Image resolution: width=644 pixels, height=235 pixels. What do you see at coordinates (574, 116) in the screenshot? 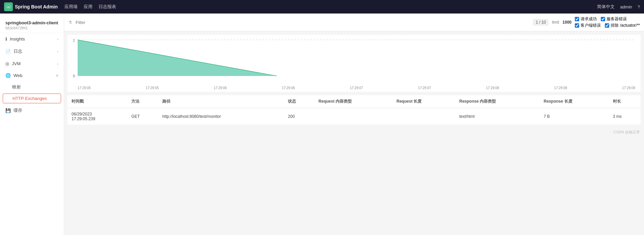
I see `cell-response-length: 7 B` at bounding box center [574, 116].